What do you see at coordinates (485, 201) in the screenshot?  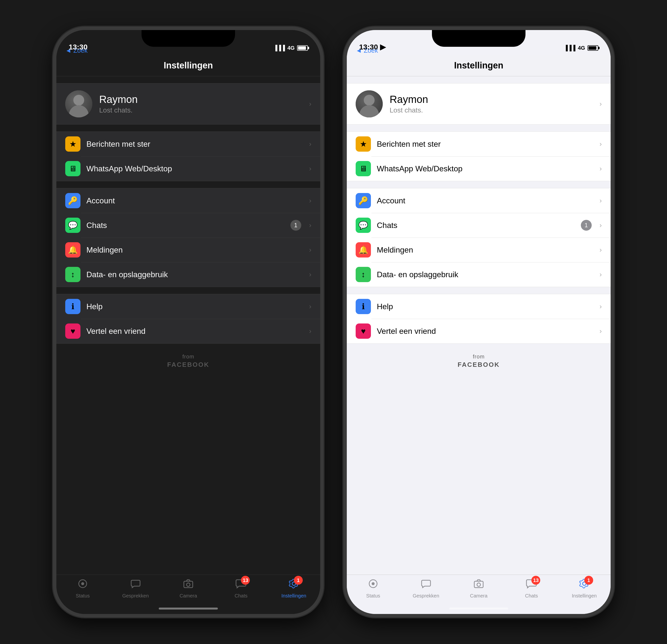 I see `menu-label-key: Account` at bounding box center [485, 201].